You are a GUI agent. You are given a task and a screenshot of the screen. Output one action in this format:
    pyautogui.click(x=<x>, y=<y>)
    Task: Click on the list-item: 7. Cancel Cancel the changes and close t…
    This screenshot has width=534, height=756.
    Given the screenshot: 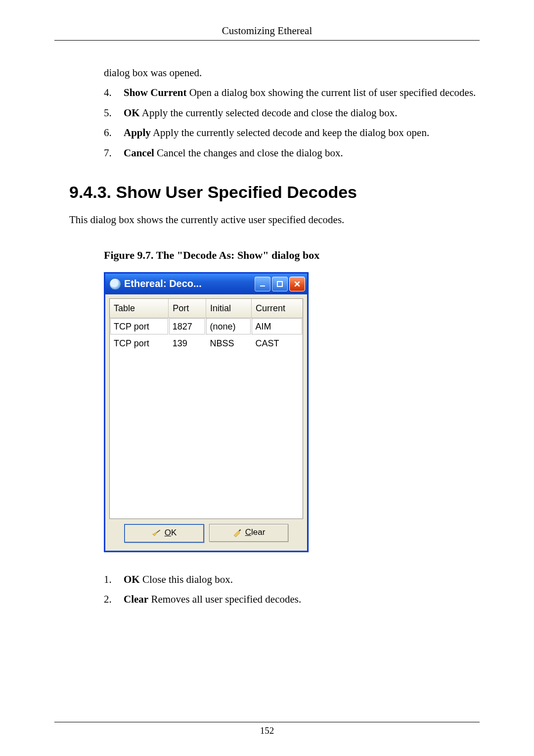 What is the action you would take?
    pyautogui.click(x=292, y=153)
    